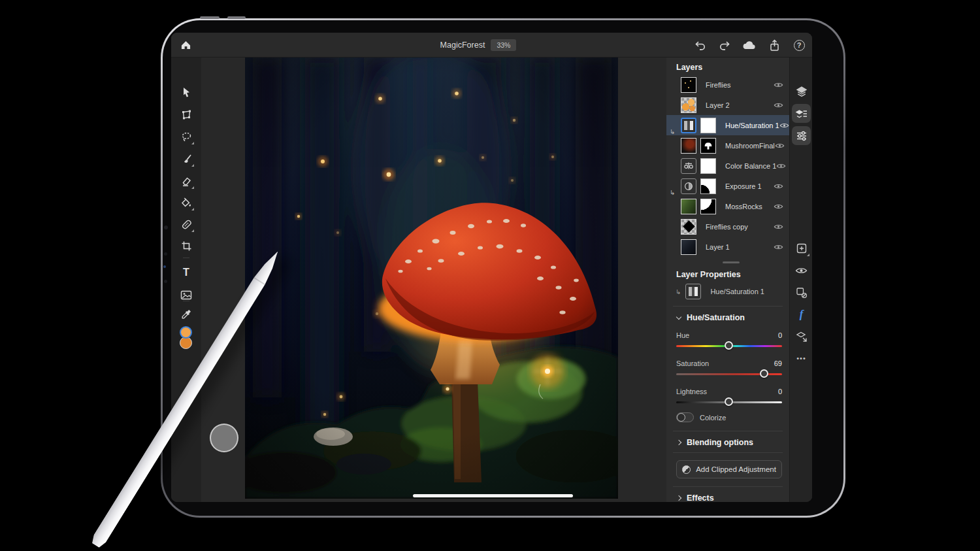 This screenshot has width=980, height=551. What do you see at coordinates (801, 92) in the screenshot?
I see `compact-layers-view-button` at bounding box center [801, 92].